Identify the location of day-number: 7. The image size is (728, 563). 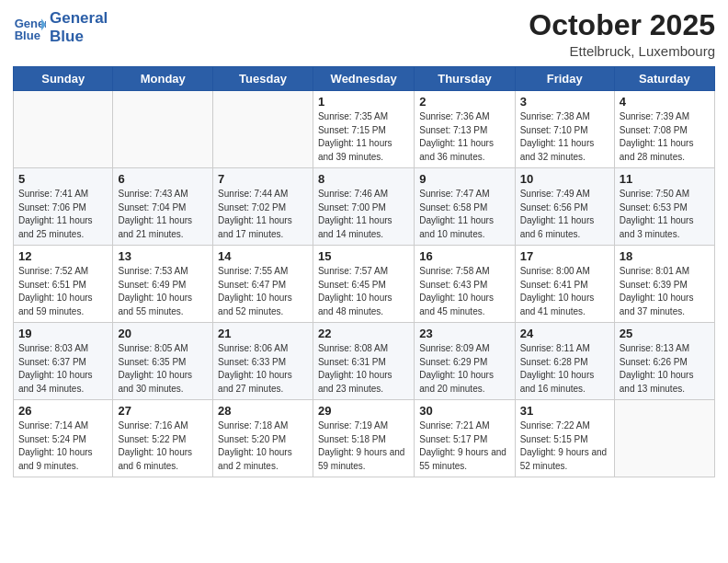
(263, 178).